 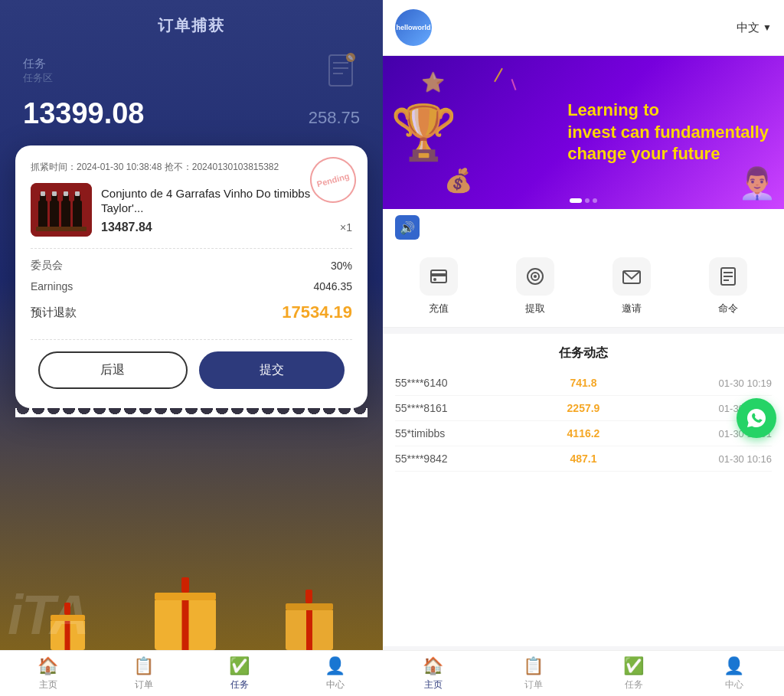 What do you see at coordinates (583, 459) in the screenshot?
I see `task-row-3: 55****9842 487.1 01-30 10:16` at bounding box center [583, 459].